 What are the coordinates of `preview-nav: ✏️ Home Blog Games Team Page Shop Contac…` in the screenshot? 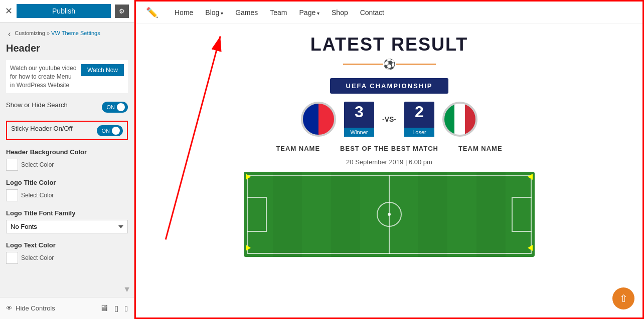 It's located at (389, 13).